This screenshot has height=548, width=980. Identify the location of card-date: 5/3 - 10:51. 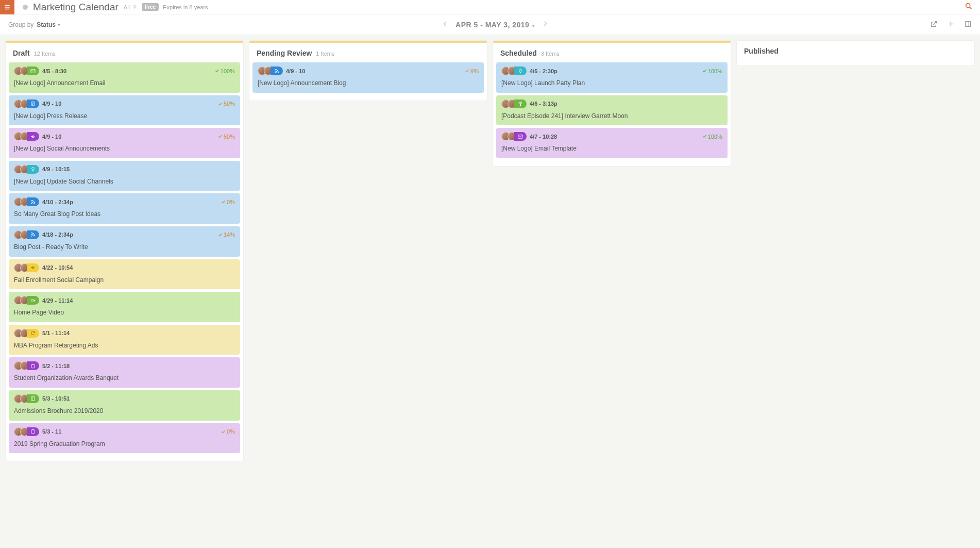
(56, 398).